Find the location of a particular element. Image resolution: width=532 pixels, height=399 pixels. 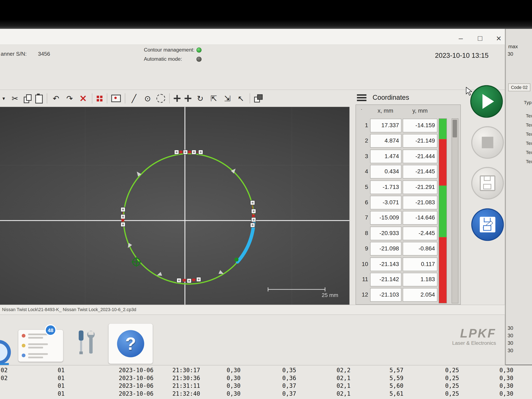

status-segment-pass is located at coordinates (443, 211).